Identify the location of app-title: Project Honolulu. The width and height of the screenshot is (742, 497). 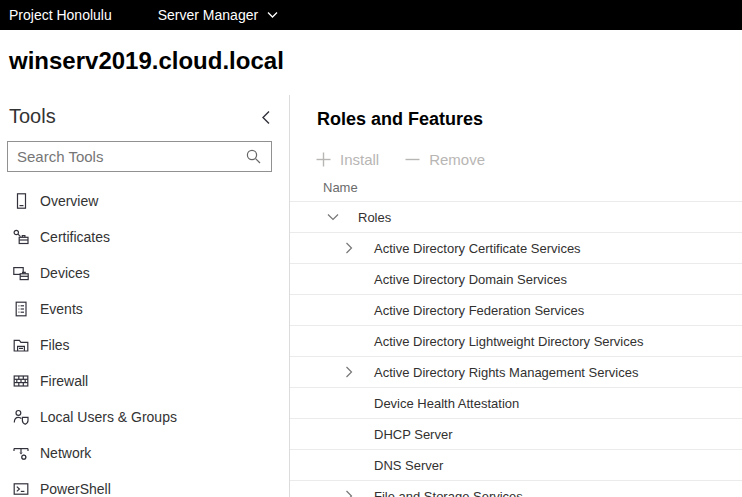
(62, 15).